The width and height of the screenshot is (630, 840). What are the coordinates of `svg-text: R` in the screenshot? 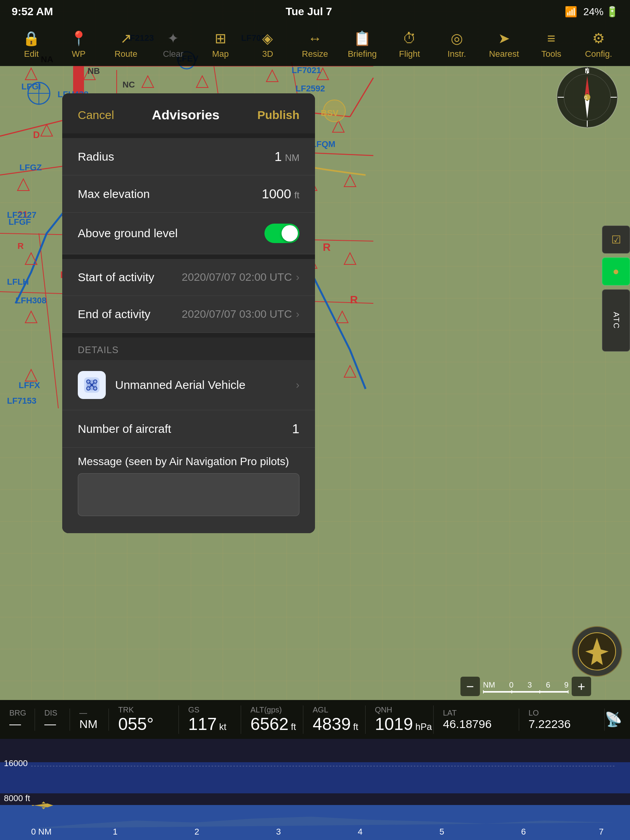 It's located at (21, 246).